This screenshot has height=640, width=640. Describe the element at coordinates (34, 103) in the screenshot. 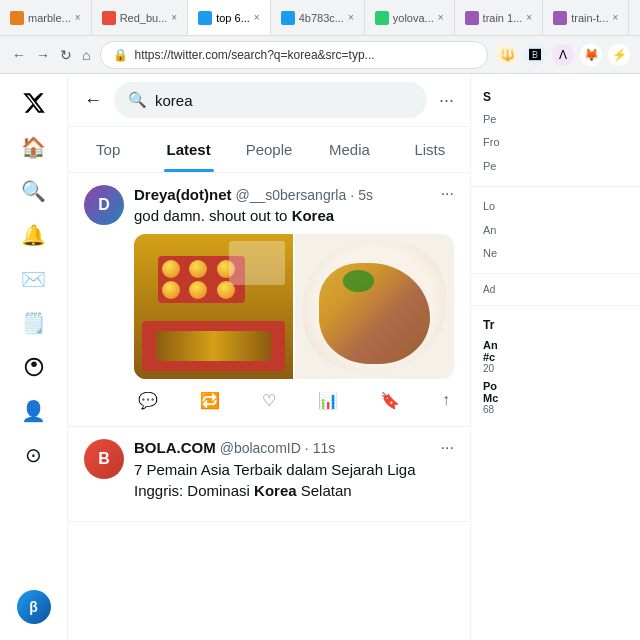

I see `twitter-brand-icon` at that location.